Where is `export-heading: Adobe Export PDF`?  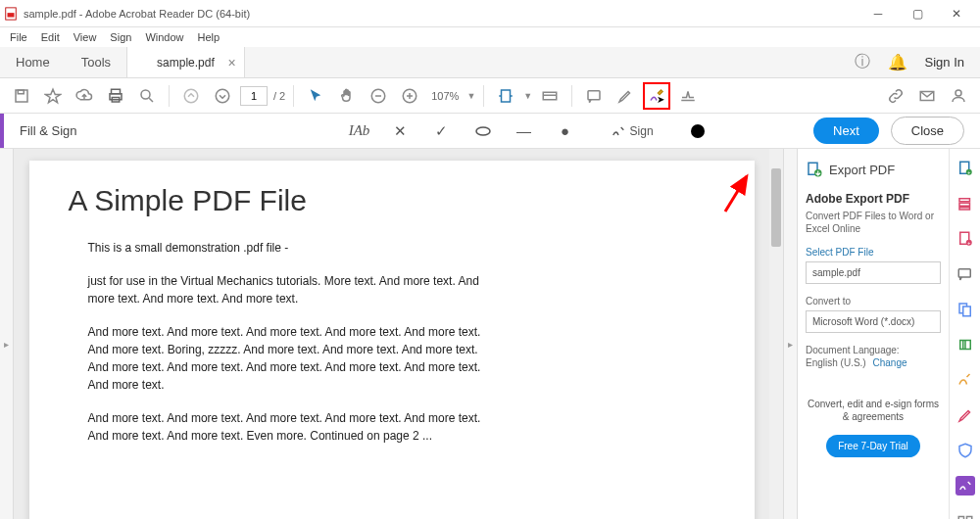
export-heading: Adobe Export PDF is located at coordinates (873, 199).